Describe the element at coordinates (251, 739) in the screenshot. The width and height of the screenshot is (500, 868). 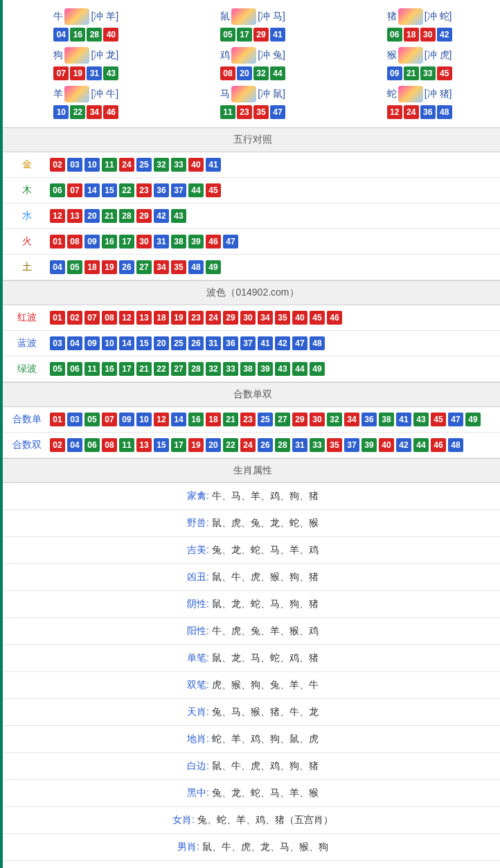
I see `attr-row: 地肖:蛇、羊、鸡、狗、鼠、虎` at that location.